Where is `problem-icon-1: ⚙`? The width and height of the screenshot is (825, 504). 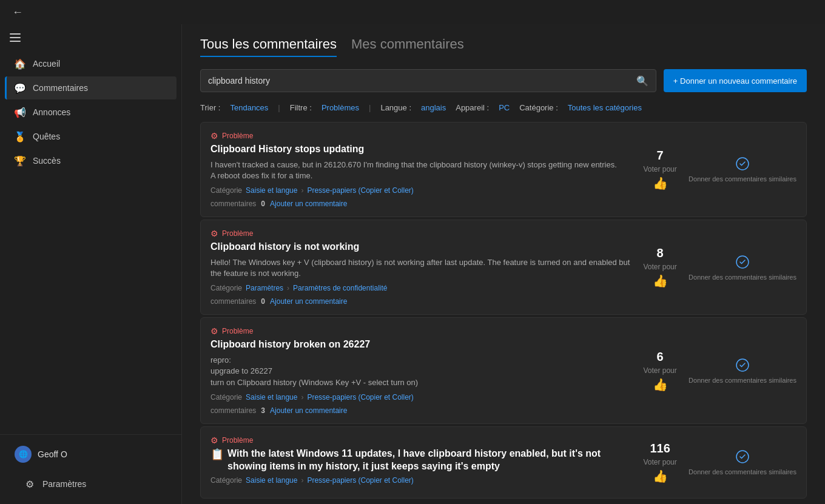
problem-icon-1: ⚙ is located at coordinates (215, 136).